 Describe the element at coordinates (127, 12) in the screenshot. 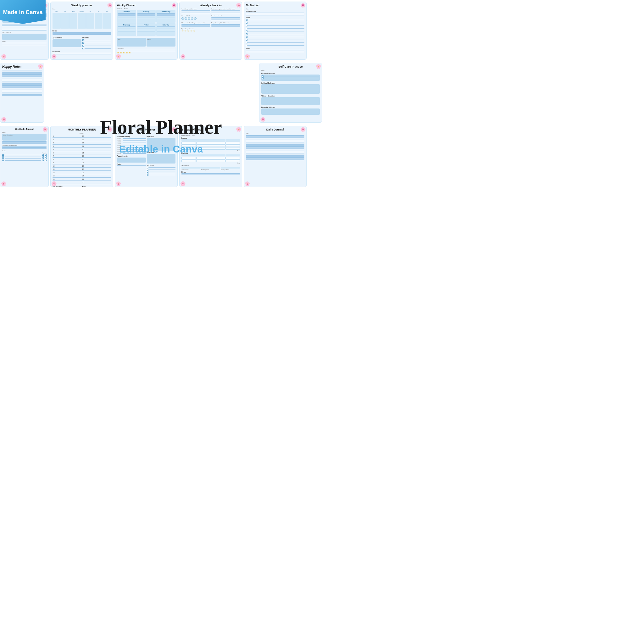

I see `monday-label: Monday` at that location.